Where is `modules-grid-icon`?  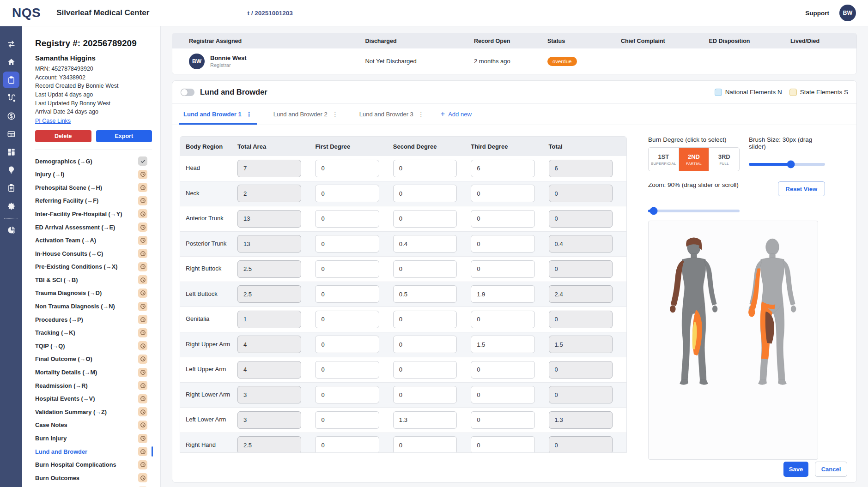
modules-grid-icon is located at coordinates (11, 152).